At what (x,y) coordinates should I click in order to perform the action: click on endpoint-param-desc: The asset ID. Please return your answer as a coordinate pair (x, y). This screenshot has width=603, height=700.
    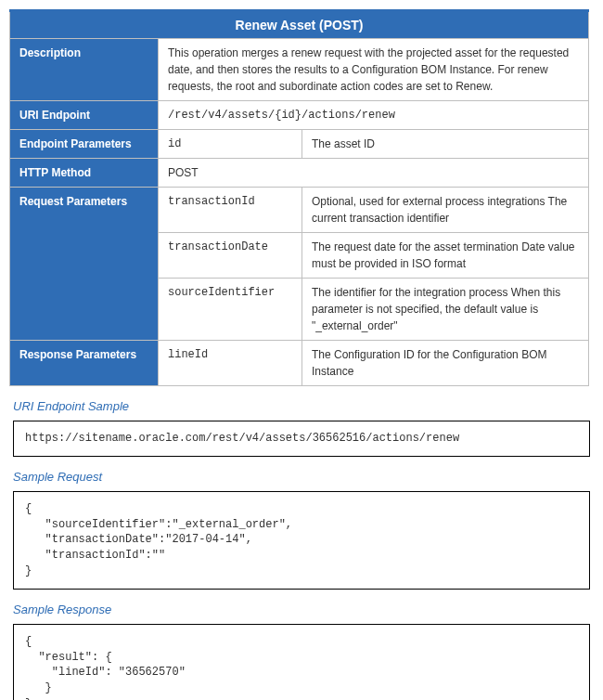
    Looking at the image, I should click on (445, 145).